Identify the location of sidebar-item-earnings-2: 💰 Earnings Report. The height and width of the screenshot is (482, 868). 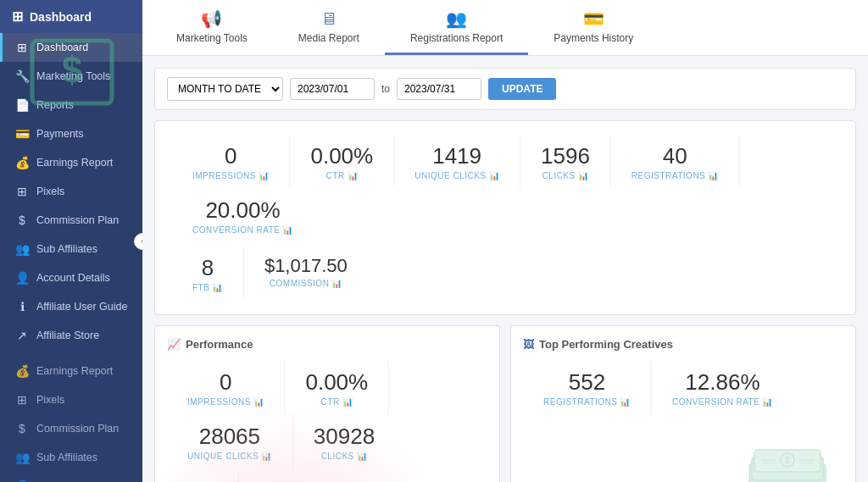
(71, 371).